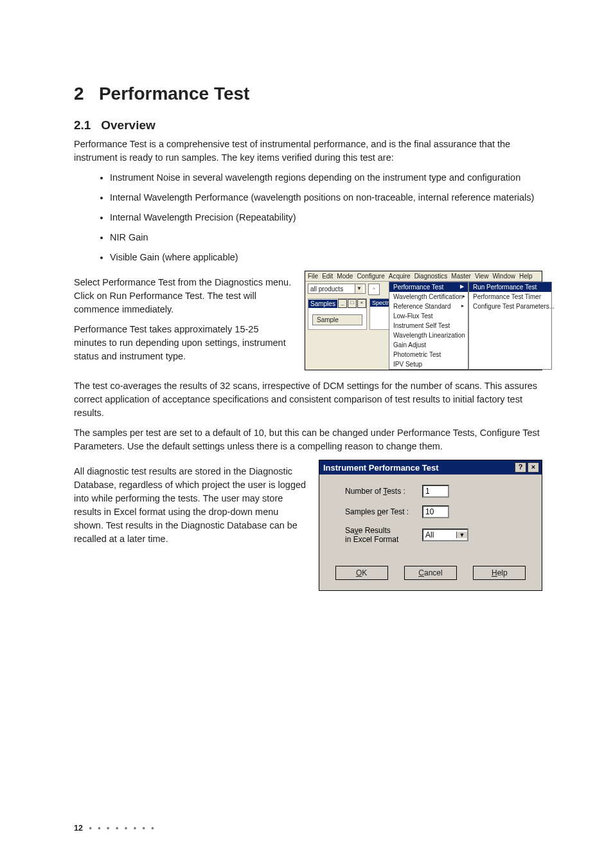 The height and width of the screenshot is (868, 613). Describe the element at coordinates (326, 198) in the screenshot. I see `list-item: Internal Wavelength Performance (wavelen…` at that location.